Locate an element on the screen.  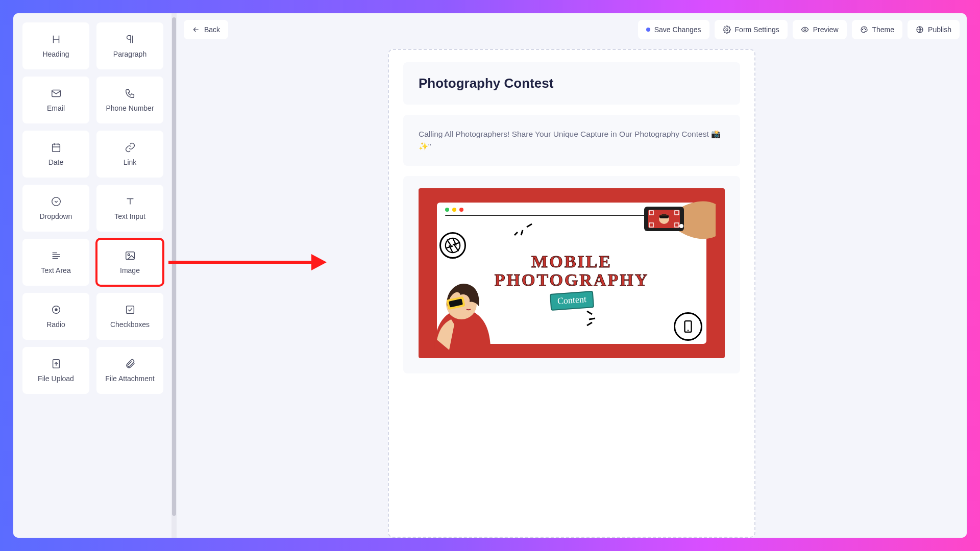
publish-button-label: Publish is located at coordinates (940, 30).